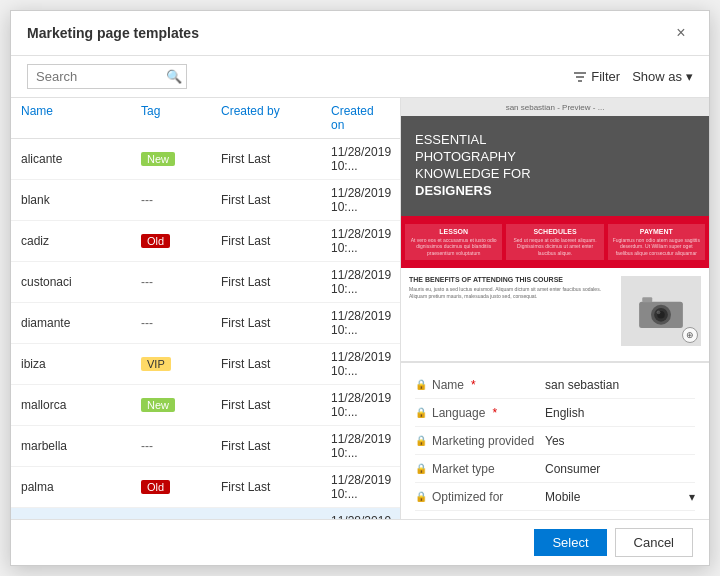 This screenshot has width=720, height=576. Describe the element at coordinates (81, 282) in the screenshot. I see `cell-name: custonaci` at that location.